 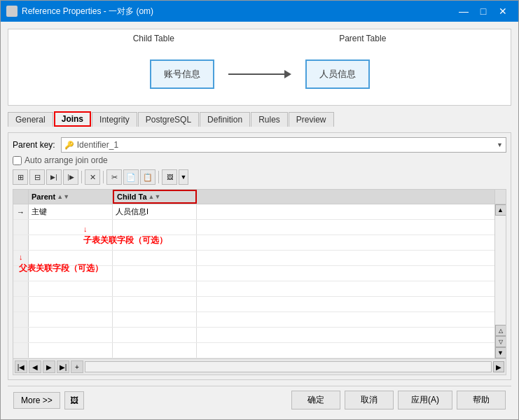 What do you see at coordinates (259, 38) in the screenshot?
I see `diagram-labels: Child Table Parent Table` at bounding box center [259, 38].